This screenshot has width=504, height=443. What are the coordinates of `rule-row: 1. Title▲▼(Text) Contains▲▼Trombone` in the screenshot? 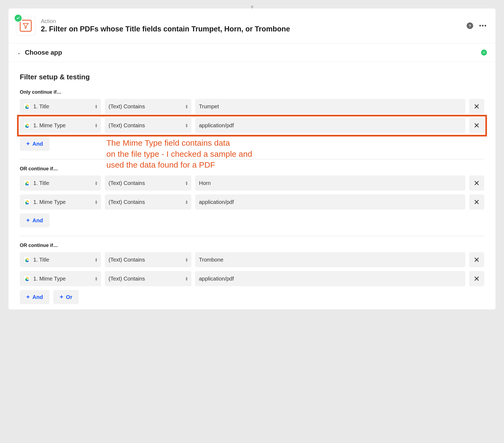 It's located at (252, 260).